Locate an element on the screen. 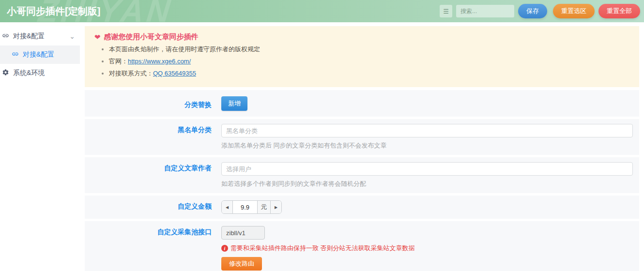 This screenshot has width=644, height=271. row-category-replace: 分类替换 新增 is located at coordinates (362, 104).